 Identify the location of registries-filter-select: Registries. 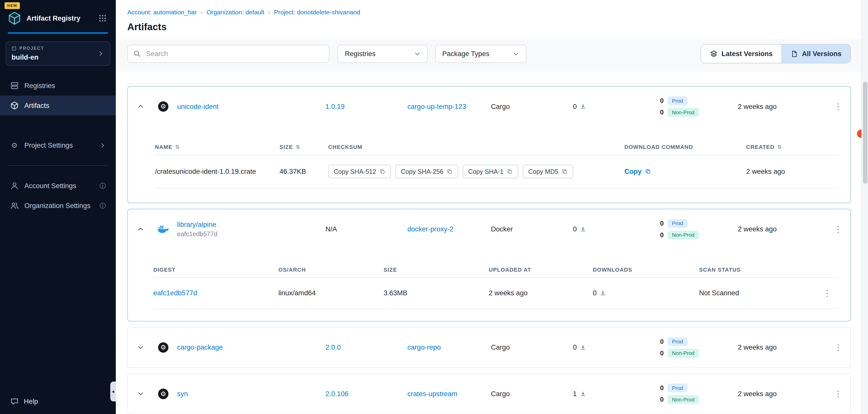
(383, 54).